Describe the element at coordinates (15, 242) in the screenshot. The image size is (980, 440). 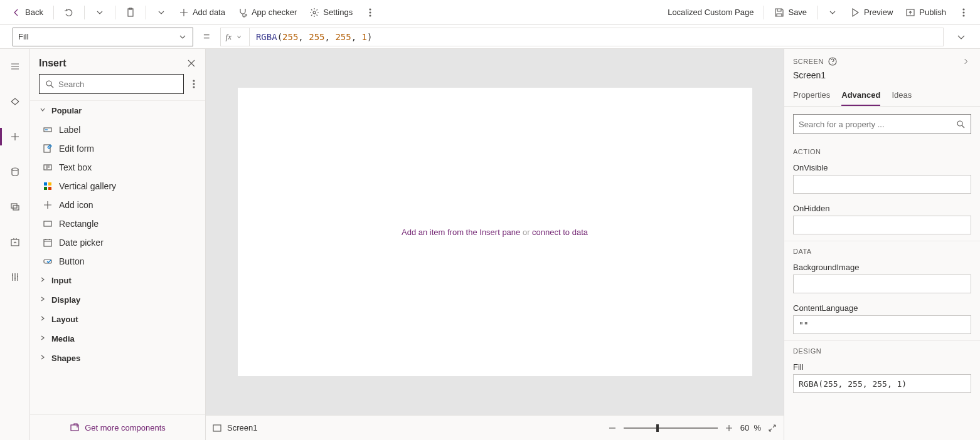
I see `rail-variables` at that location.